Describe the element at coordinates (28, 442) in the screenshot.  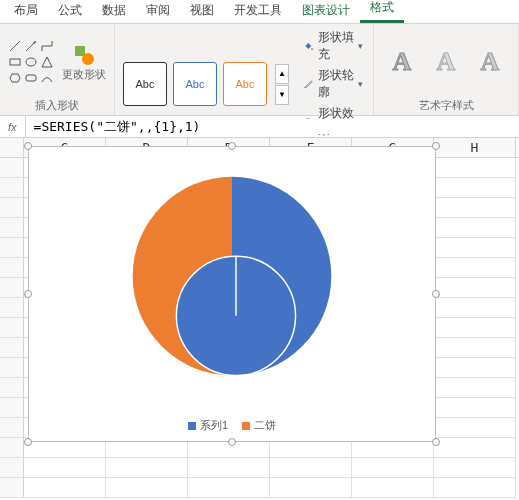
I see `resize-handle-bl` at that location.